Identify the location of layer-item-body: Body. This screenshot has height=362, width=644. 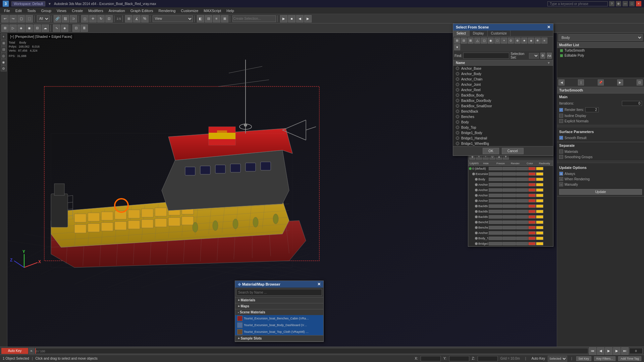
(511, 179).